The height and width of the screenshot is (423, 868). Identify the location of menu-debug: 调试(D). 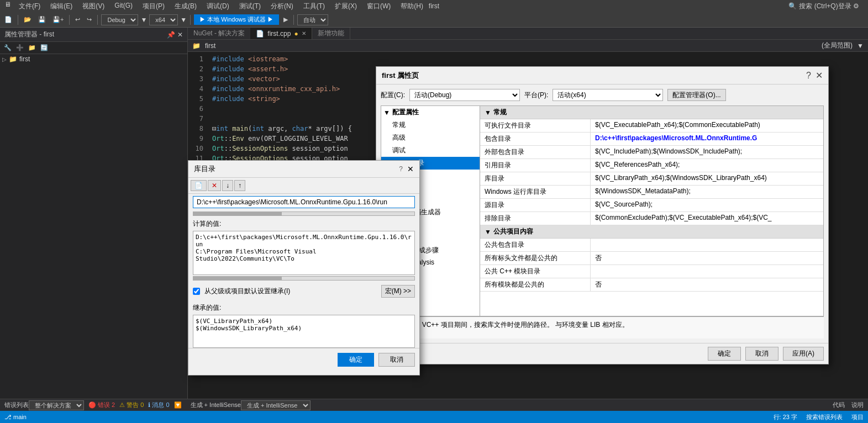
(218, 7).